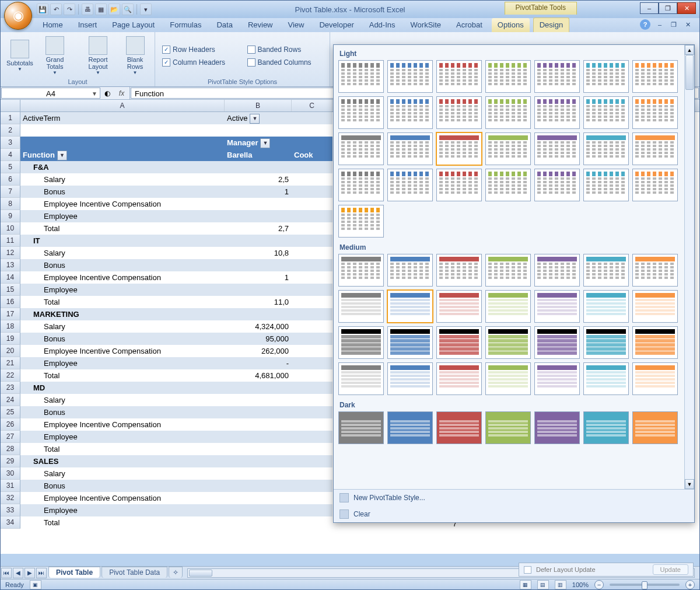  I want to click on cell: 1, so click(258, 191).